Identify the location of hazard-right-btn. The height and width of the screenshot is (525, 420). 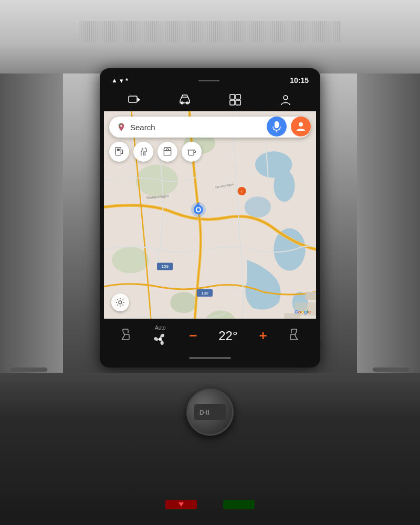
(239, 505).